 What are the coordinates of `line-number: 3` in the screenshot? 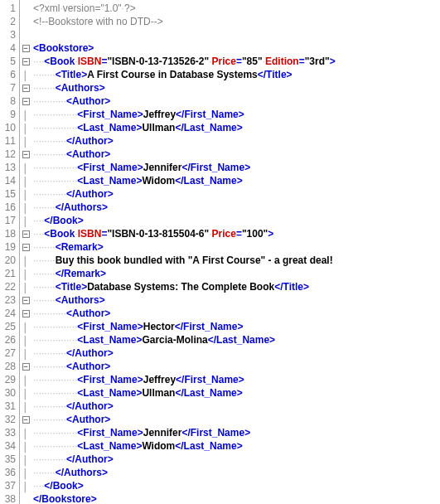 It's located at (8, 35).